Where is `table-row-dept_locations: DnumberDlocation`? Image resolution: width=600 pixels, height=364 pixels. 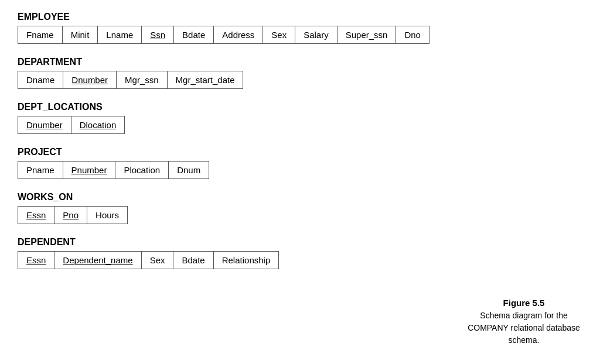
table-row-dept_locations: DnumberDlocation is located at coordinates (300, 125).